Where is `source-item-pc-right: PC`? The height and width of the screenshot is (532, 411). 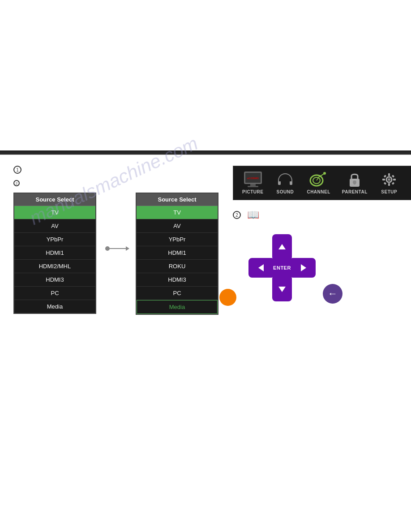
source-item-pc-right: PC is located at coordinates (177, 293).